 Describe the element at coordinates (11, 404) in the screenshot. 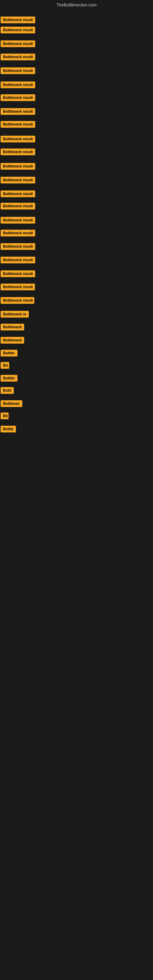

I see `bottleneck-result-item: Bottlenec` at that location.